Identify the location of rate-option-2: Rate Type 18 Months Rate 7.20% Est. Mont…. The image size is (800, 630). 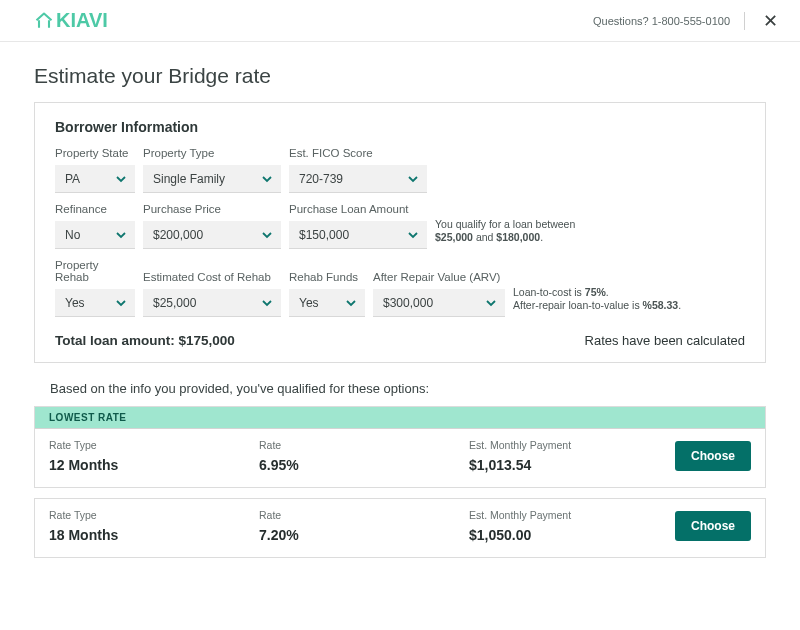
(400, 528).